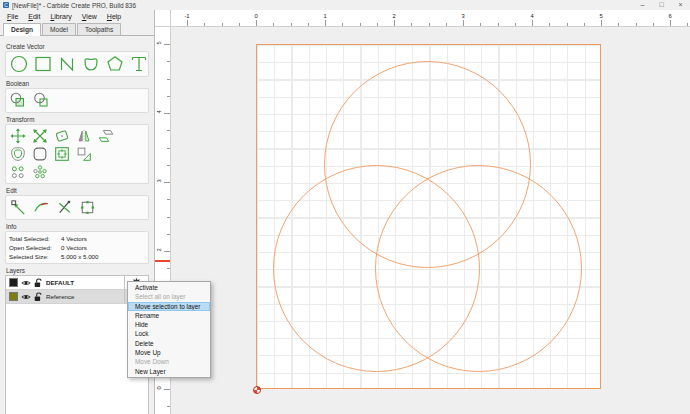 Image resolution: width=690 pixels, height=414 pixels. What do you see at coordinates (106, 136) in the screenshot?
I see `shear-icon` at bounding box center [106, 136].